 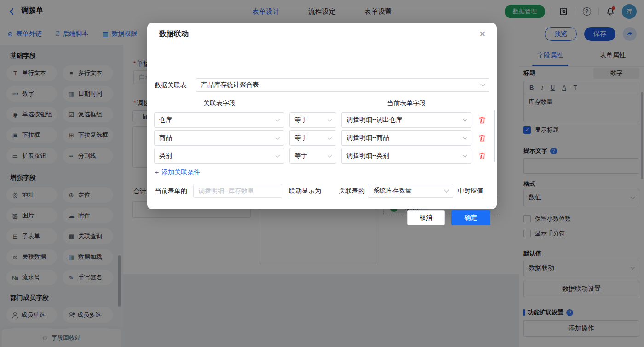 I want to click on related-table-label: 关联表的, so click(x=352, y=191).